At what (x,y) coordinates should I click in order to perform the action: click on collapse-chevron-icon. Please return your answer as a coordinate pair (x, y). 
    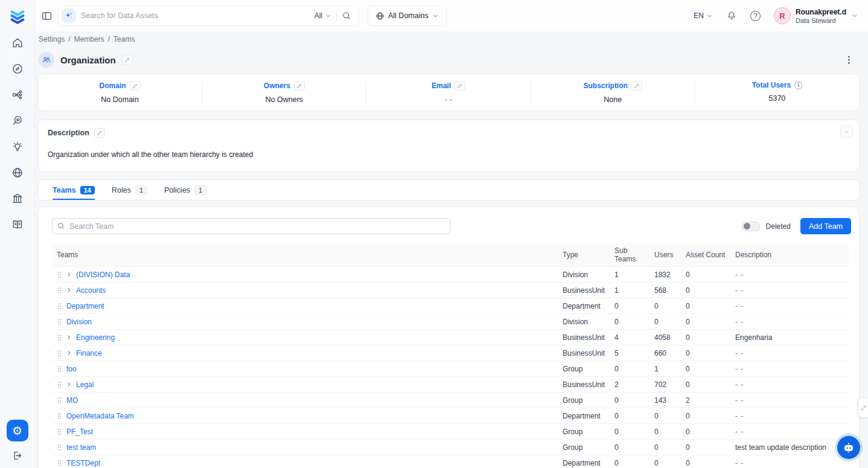
    Looking at the image, I should click on (846, 132).